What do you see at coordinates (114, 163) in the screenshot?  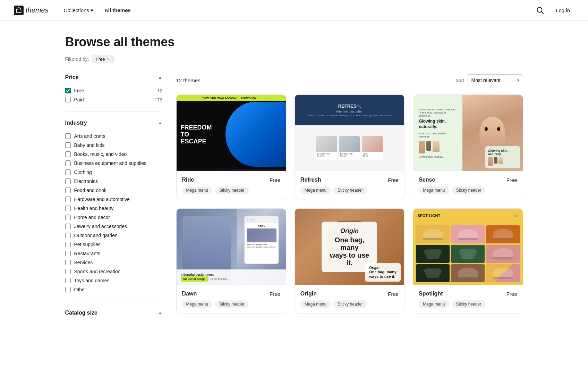 I see `industry-filter-business-equipment: Business equipment and supplies` at bounding box center [114, 163].